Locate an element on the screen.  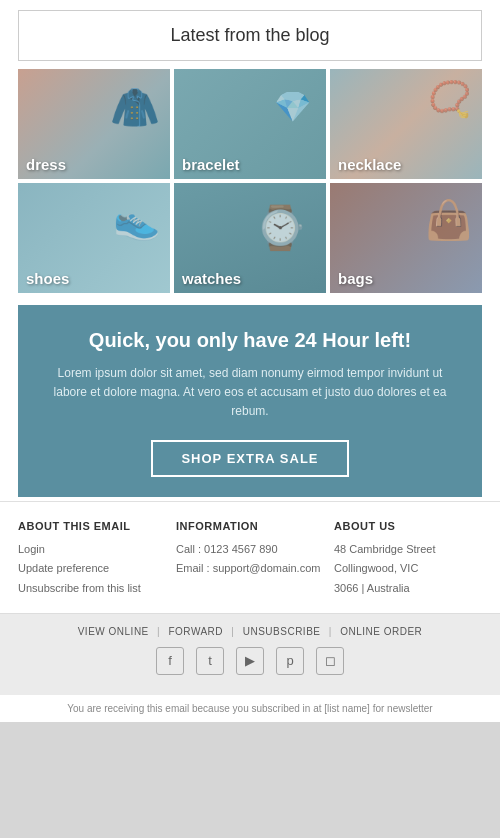
bags-label: bags is located at coordinates (356, 278).